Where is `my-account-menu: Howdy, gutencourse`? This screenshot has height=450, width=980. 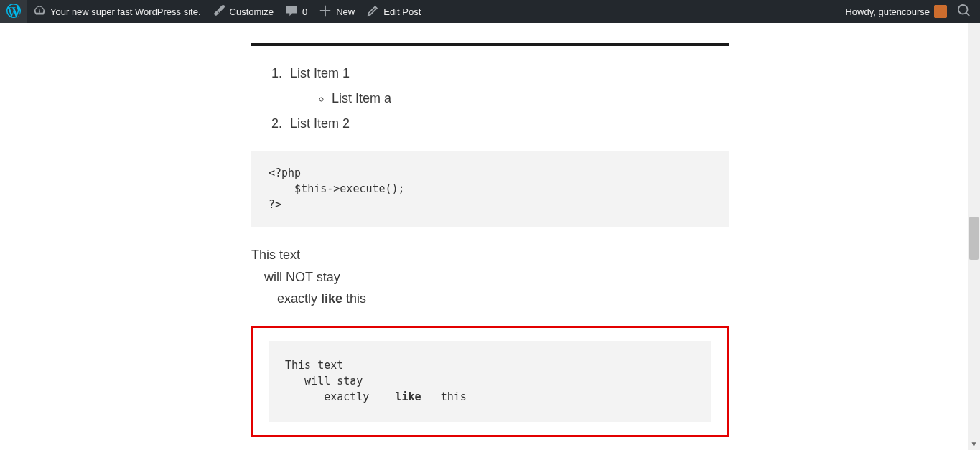 my-account-menu: Howdy, gutencourse is located at coordinates (896, 11).